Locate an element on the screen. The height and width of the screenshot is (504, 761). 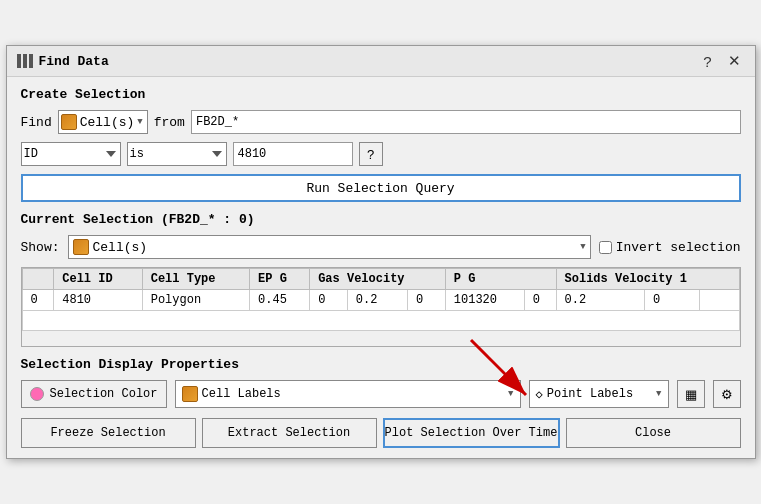
invert-selection-checkbox is located at coordinates (606, 248).